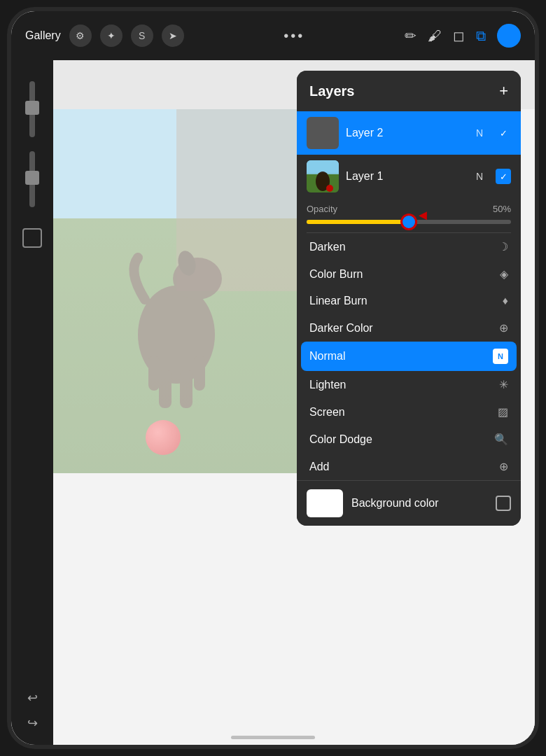 This screenshot has width=546, height=756. What do you see at coordinates (419, 503) in the screenshot?
I see `background-color-label: Background color` at bounding box center [419, 503].